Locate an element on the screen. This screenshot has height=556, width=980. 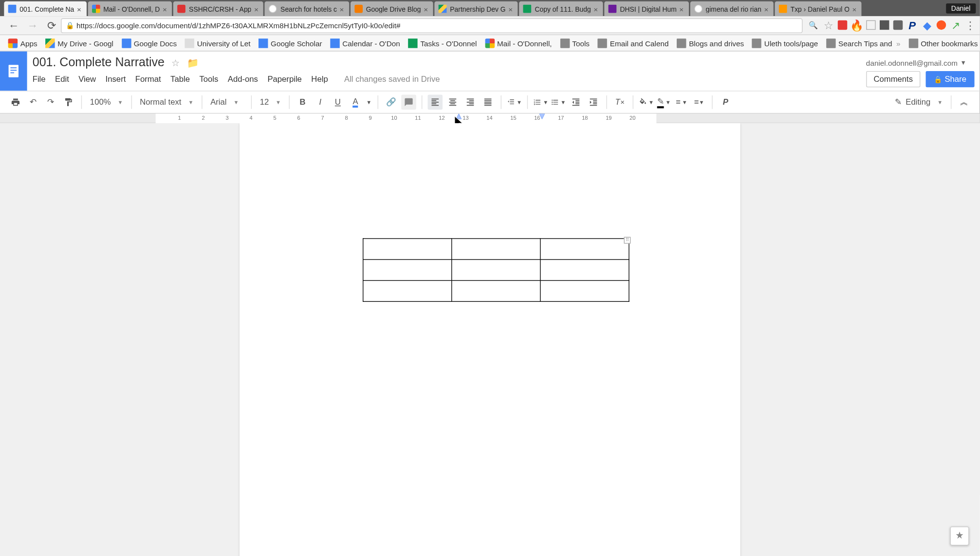
browser-tab: Google Drive Blog × is located at coordinates (392, 9).